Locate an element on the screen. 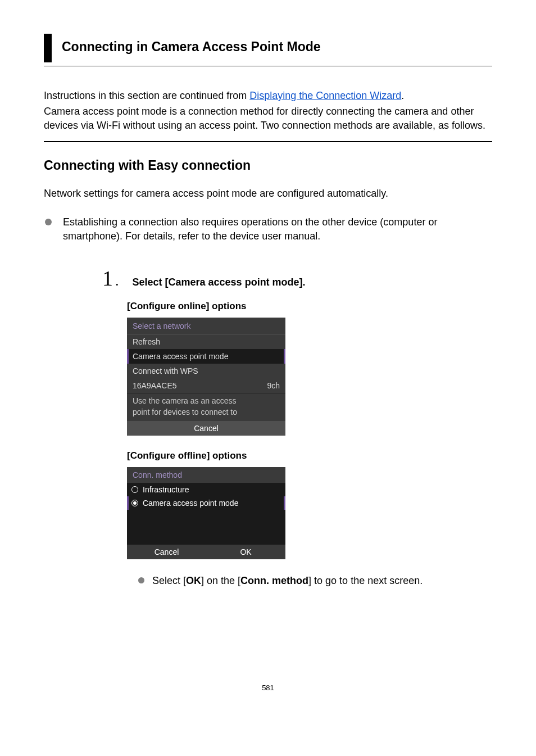 The image size is (536, 756). radio-selected-icon is located at coordinates (135, 503).